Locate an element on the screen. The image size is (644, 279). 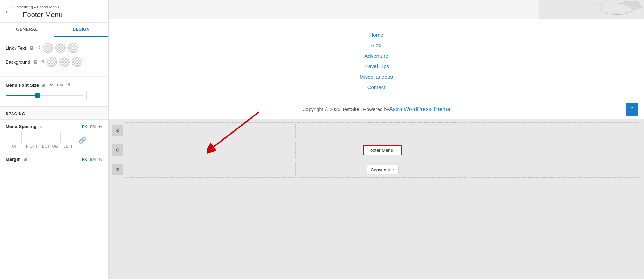
background-color-row: Background 🖥 ↺ is located at coordinates (54, 62).